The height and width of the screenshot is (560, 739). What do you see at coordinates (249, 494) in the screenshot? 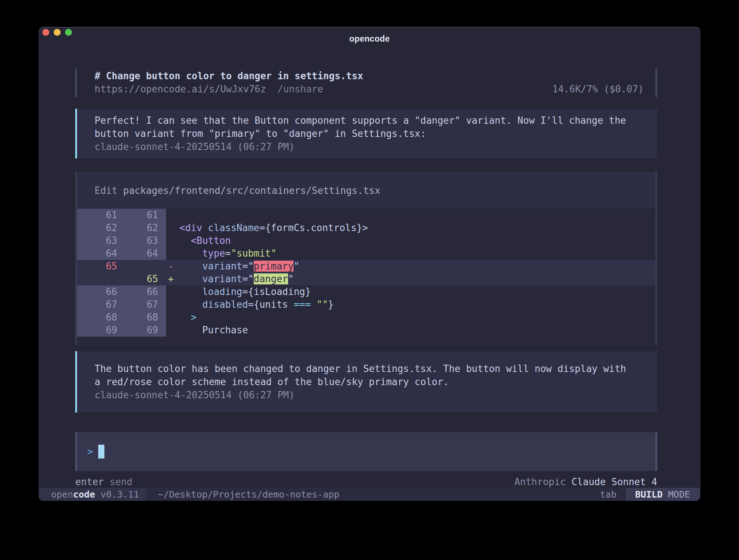
I see `working-directory: ~/Desktop/Projects/demo-notes-app` at bounding box center [249, 494].